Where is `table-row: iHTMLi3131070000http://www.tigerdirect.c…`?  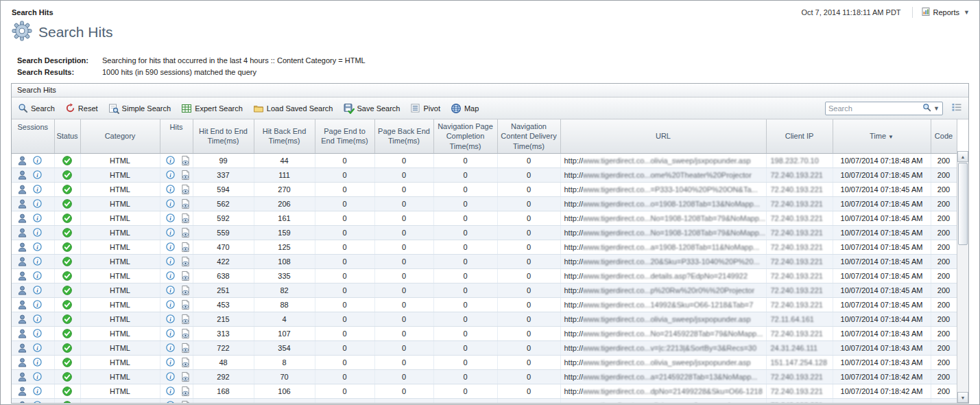
table-row: iHTMLi3131070000http://www.tigerdirect.c… is located at coordinates (484, 334).